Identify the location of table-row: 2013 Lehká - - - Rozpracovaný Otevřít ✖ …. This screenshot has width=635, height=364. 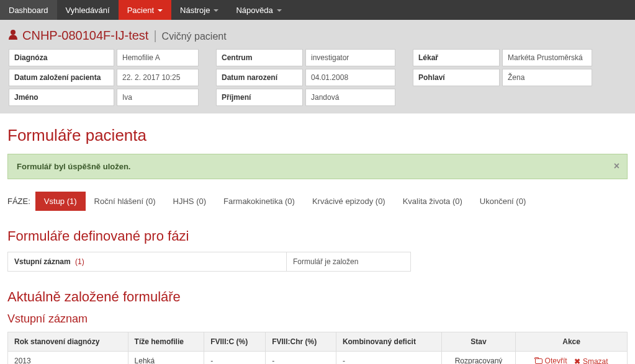
(318, 358).